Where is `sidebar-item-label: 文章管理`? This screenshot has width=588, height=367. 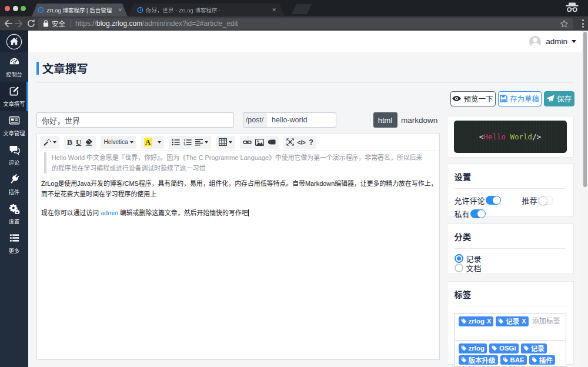
sidebar-item-label: 文章管理 is located at coordinates (14, 133).